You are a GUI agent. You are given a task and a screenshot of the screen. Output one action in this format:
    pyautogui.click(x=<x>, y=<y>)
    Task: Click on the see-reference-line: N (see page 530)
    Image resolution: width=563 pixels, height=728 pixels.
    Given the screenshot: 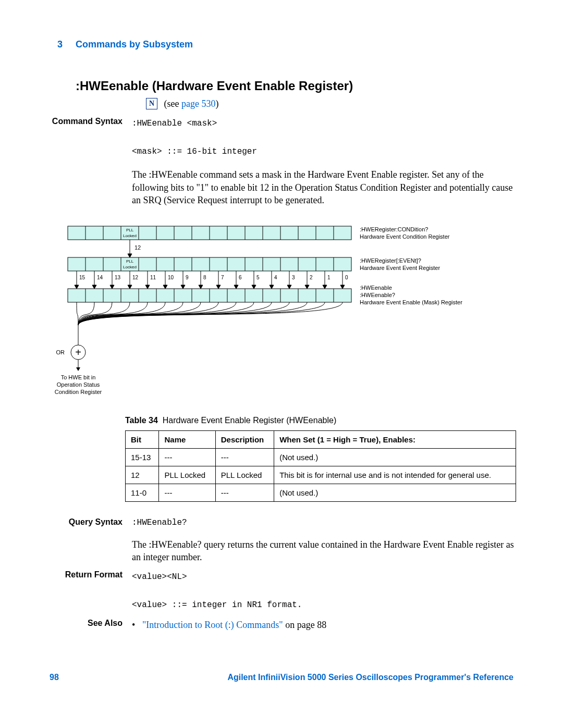 What is the action you would take?
    pyautogui.click(x=331, y=104)
    